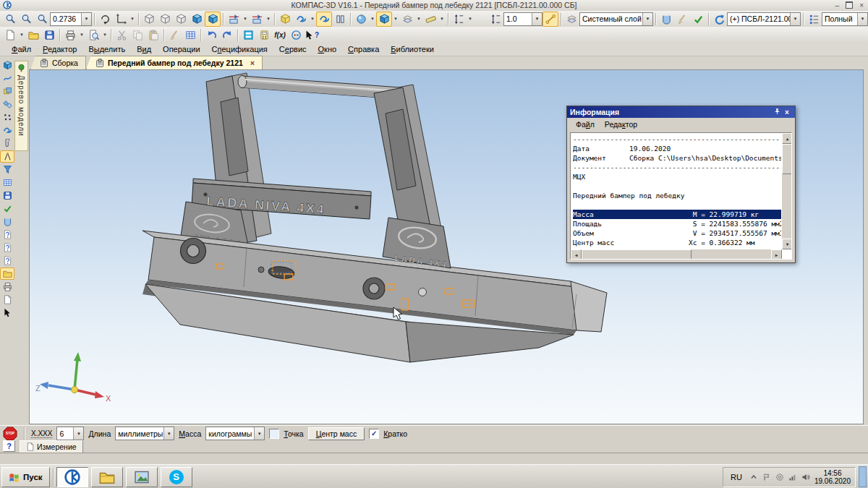 The width and height of the screenshot is (868, 488). What do you see at coordinates (384, 19) in the screenshot?
I see `display-mode-icon` at bounding box center [384, 19].